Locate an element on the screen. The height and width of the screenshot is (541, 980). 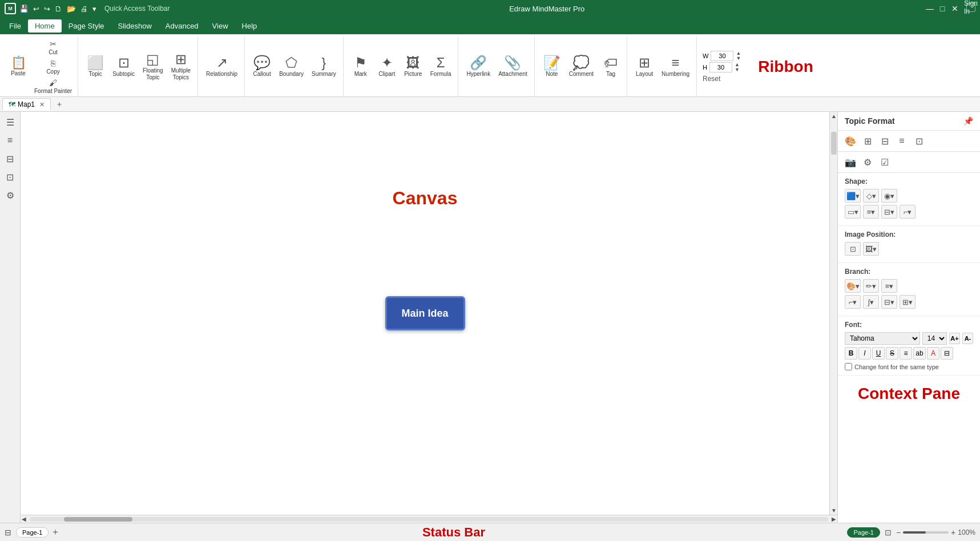
panel-gear-icon: ⚙ is located at coordinates (868, 162).